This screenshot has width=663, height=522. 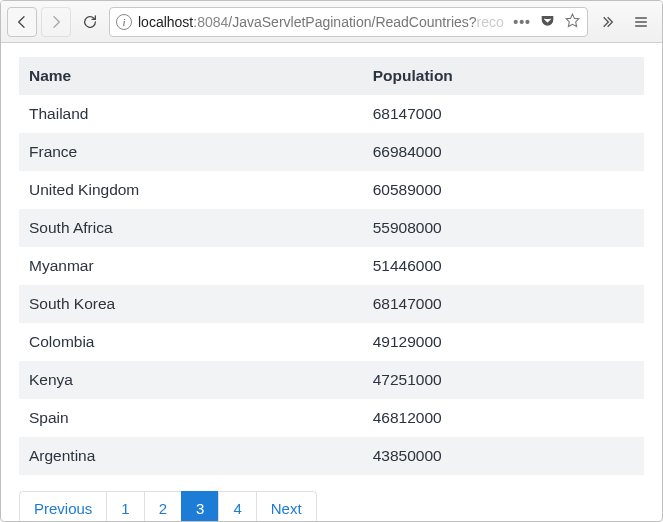 What do you see at coordinates (504, 342) in the screenshot?
I see `cell-population: 49129000` at bounding box center [504, 342].